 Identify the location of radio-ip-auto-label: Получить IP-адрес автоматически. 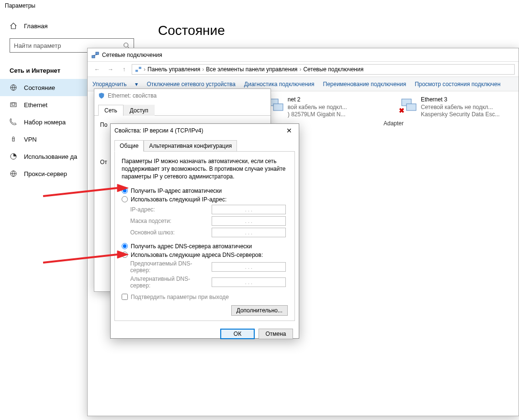
(176, 191).